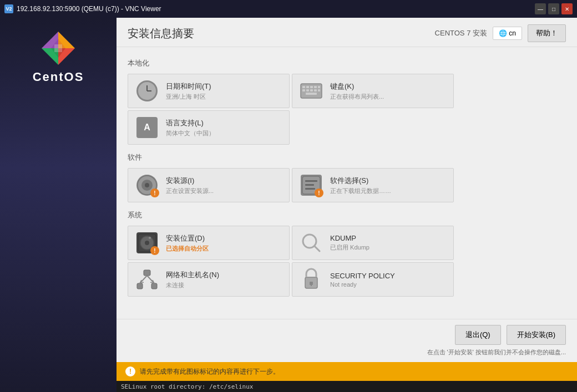 The image size is (577, 392). What do you see at coordinates (478, 335) in the screenshot?
I see `quit-button: 退出(Q)` at bounding box center [478, 335].